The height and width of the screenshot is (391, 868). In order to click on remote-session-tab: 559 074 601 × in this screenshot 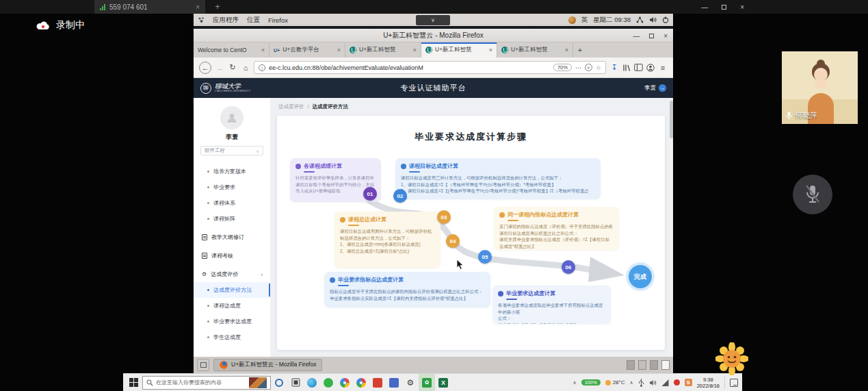, I will do `click(150, 7)`.